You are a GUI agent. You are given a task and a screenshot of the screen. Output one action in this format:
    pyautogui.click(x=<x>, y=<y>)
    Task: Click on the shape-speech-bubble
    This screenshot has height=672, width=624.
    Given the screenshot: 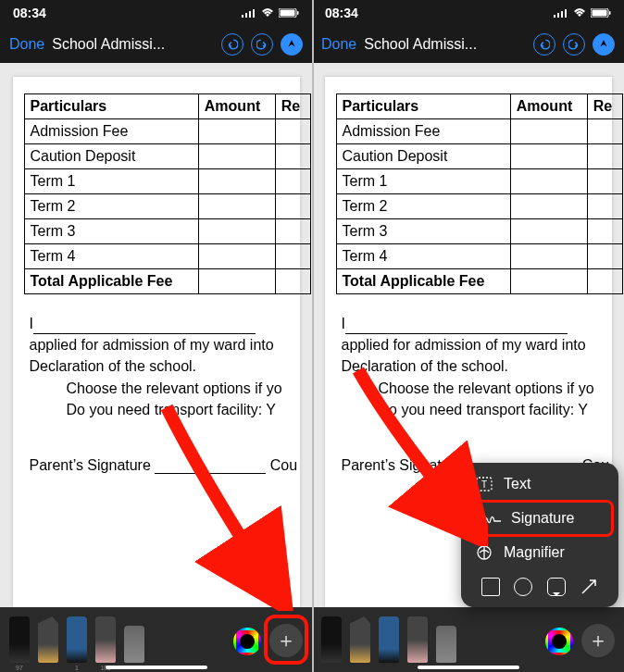 What is the action you would take?
    pyautogui.click(x=556, y=587)
    